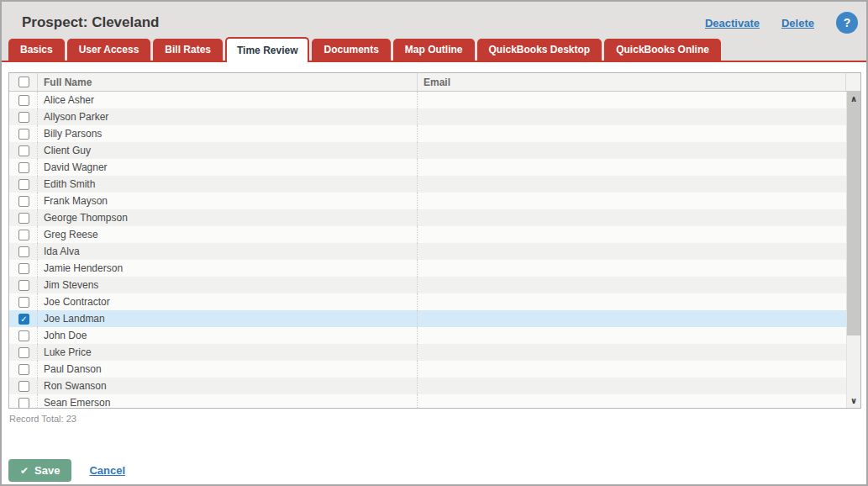 This screenshot has width=868, height=486. Describe the element at coordinates (435, 134) in the screenshot. I see `table-row: Billy Parsons` at that location.